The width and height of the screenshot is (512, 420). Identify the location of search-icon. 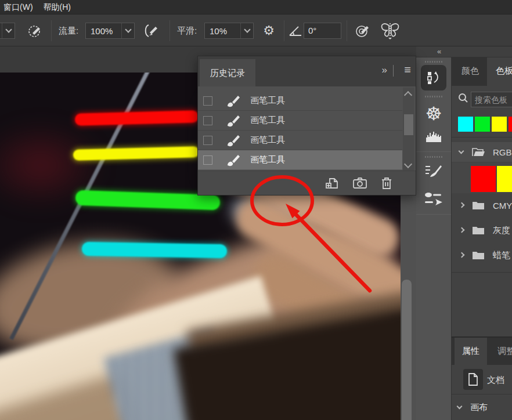
(463, 99).